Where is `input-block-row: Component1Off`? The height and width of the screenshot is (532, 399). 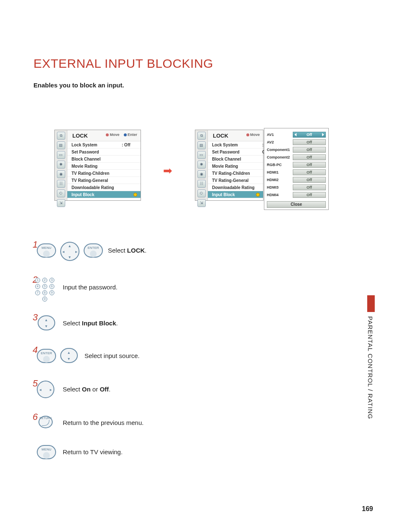
input-block-row: Component1Off is located at coordinates (296, 150).